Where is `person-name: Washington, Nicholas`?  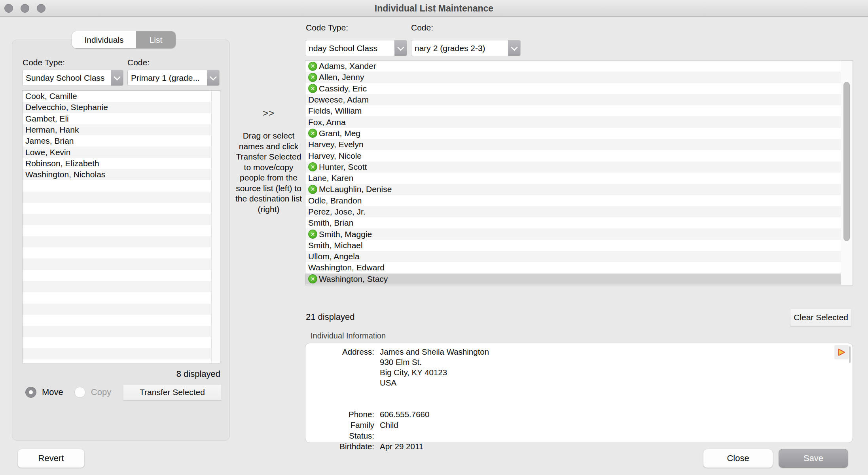 person-name: Washington, Nicholas is located at coordinates (65, 175).